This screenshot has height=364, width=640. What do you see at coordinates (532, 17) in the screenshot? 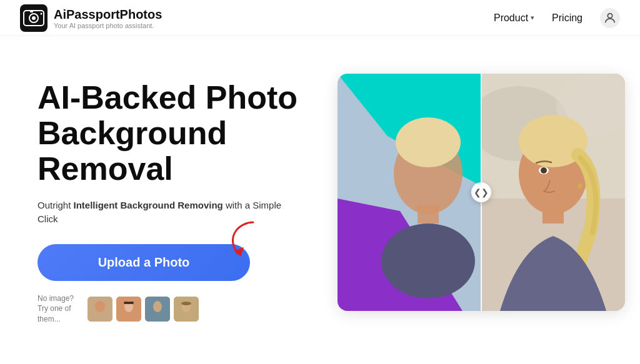
I see `chevron-down-icon: ▾` at bounding box center [532, 17].